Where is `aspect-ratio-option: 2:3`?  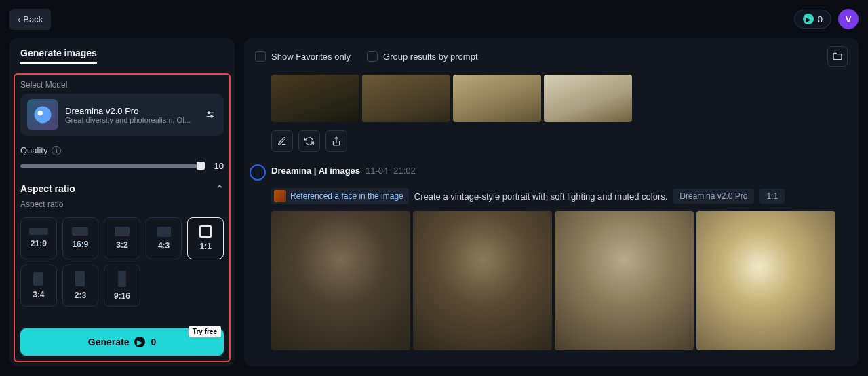 aspect-ratio-option: 2:3 is located at coordinates (81, 286).